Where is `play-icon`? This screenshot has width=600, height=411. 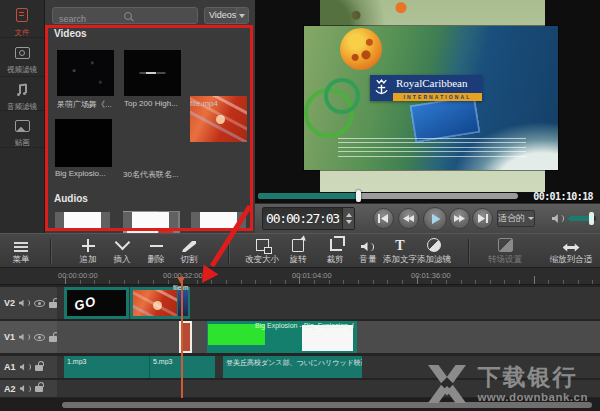
play-icon is located at coordinates (436, 220).